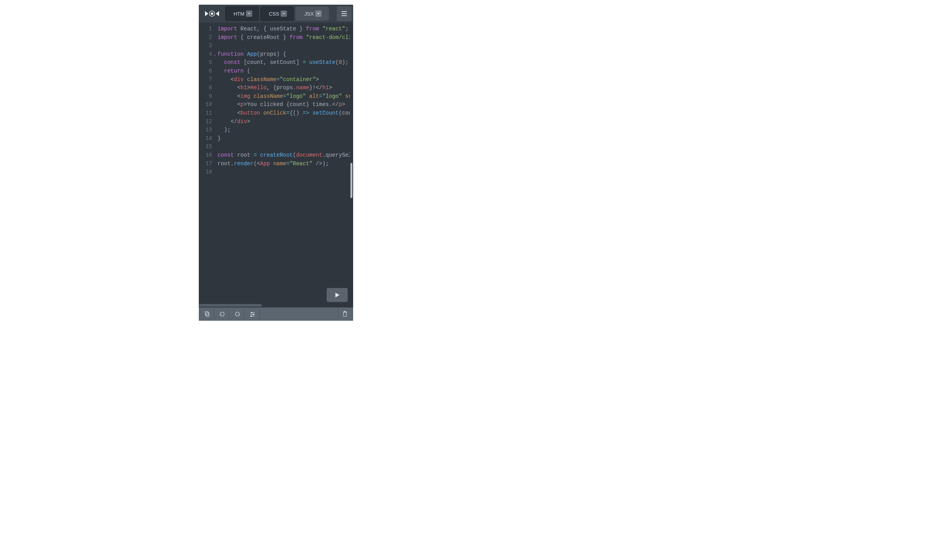  What do you see at coordinates (284, 122) in the screenshot?
I see `code-line: </div>` at bounding box center [284, 122].